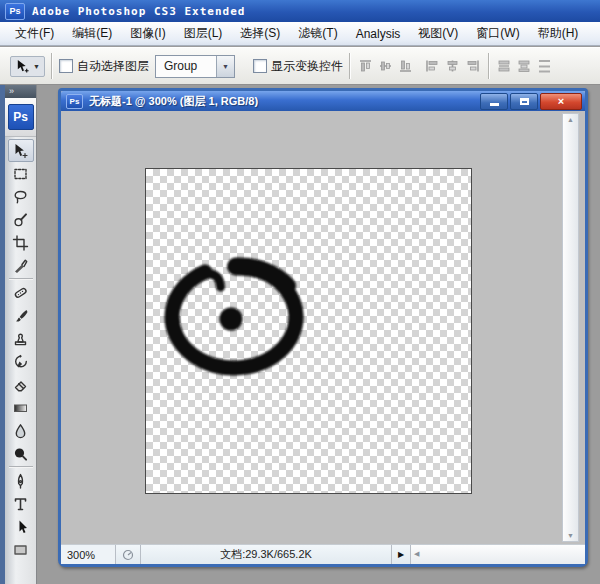 This screenshot has height=584, width=600. Describe the element at coordinates (128, 554) in the screenshot. I see `status-dial-icon` at that location.